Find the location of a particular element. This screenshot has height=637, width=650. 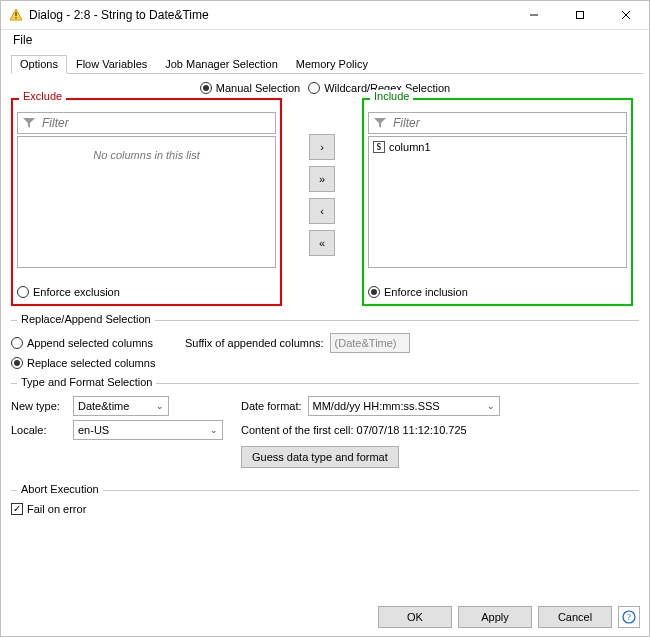

dialog-button-bar: OK Apply Cancel ? is located at coordinates (325, 617).